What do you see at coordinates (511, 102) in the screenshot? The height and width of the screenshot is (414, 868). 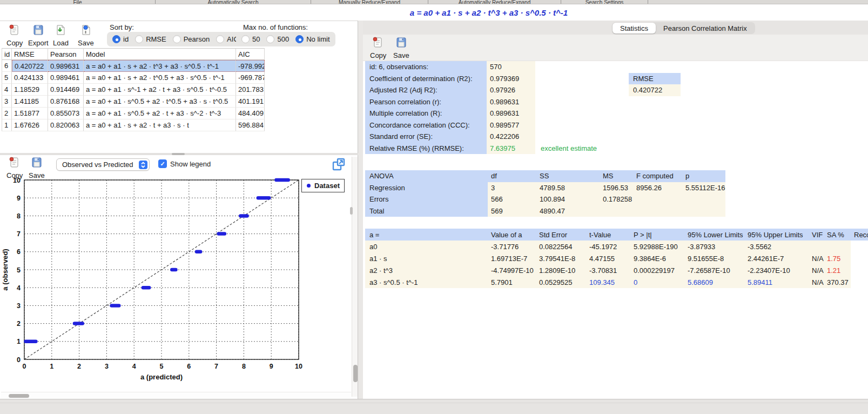 I see `stats-value: 0.989631` at bounding box center [511, 102].